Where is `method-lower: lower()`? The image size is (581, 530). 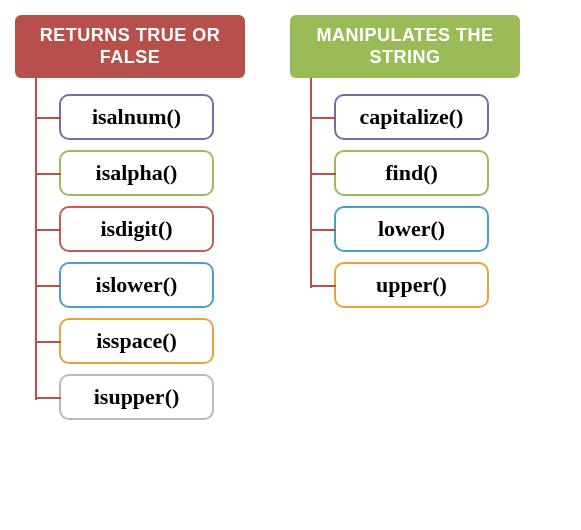
method-lower: lower() is located at coordinates (412, 229).